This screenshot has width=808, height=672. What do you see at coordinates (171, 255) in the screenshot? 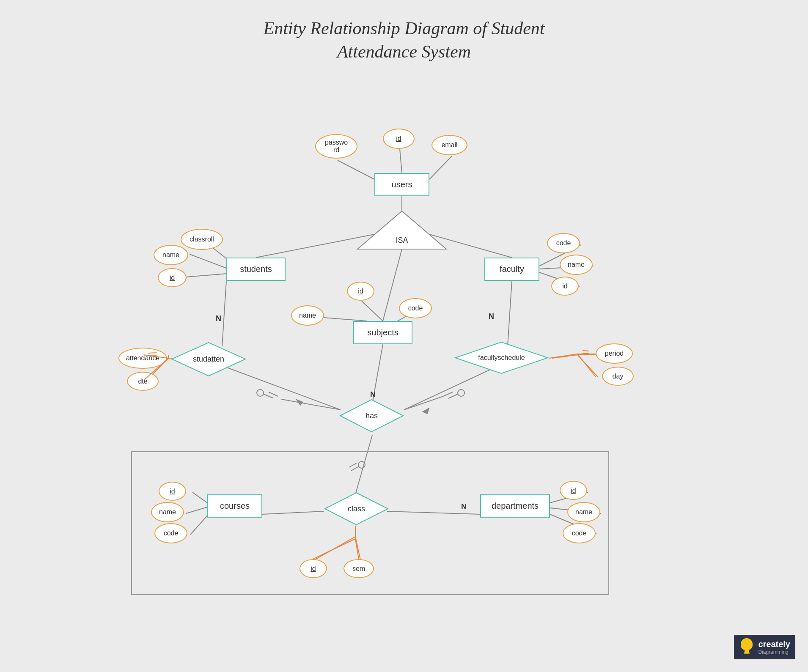
I see `attr-students-name: name` at bounding box center [171, 255].